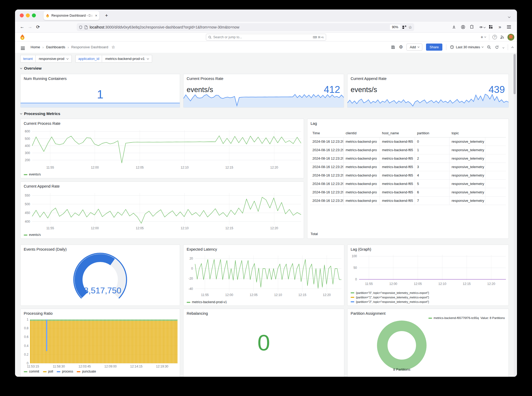 This screenshot has width=532, height=396. Describe the element at coordinates (428, 275) in the screenshot. I see `panel-lag-graph: Lag (Graph) 11:5512:0012:0512:1012:1512:…` at that location.